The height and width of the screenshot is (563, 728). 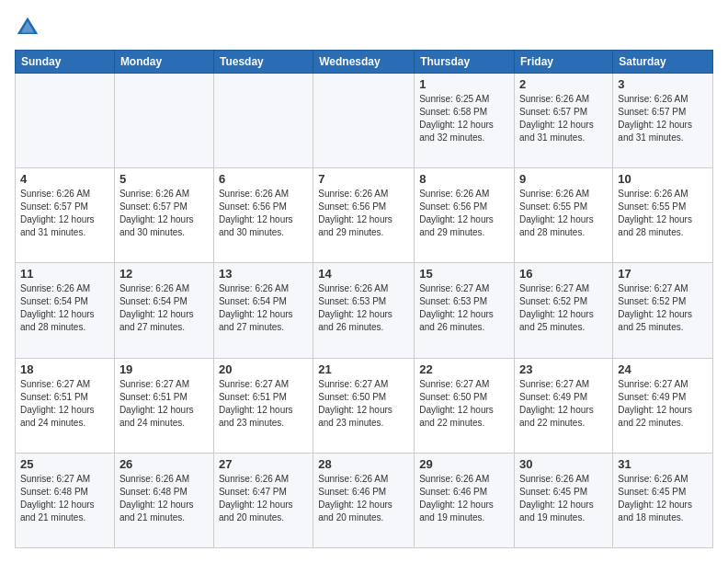 What do you see at coordinates (465, 500) in the screenshot?
I see `calendar-cell: 29Sunrise: 6:26 AM Sunset: 6:46 PM Dayli…` at bounding box center [465, 500].